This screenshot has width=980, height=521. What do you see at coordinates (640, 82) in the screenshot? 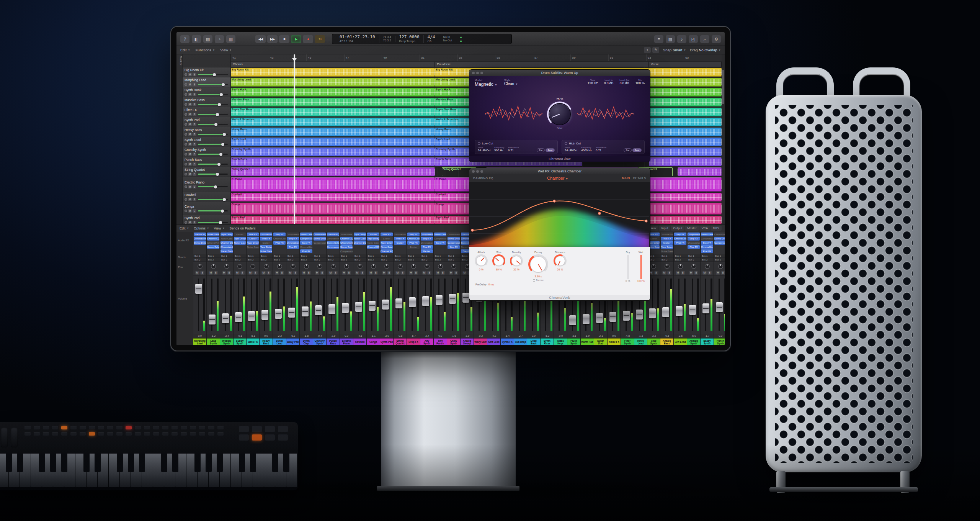
I see `mini-param-mix: Mix100 %` at bounding box center [640, 82].